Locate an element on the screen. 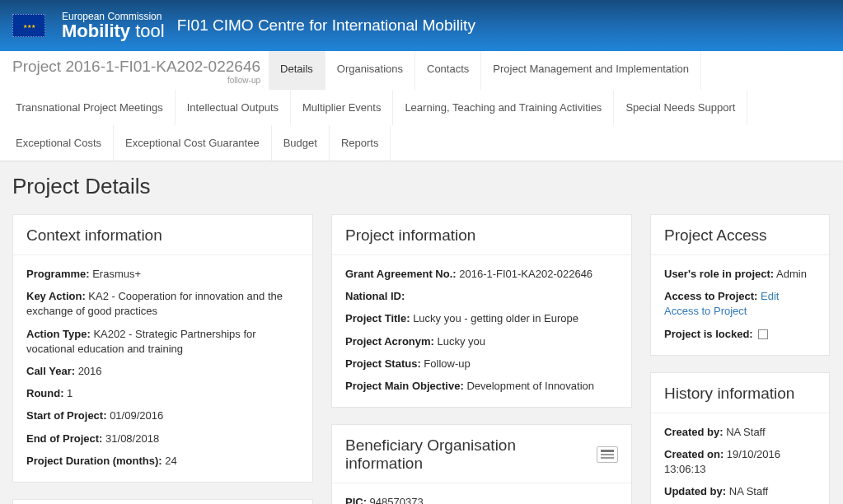 This screenshot has width=843, height=504. brand-bottom: Mobility tool is located at coordinates (114, 31).